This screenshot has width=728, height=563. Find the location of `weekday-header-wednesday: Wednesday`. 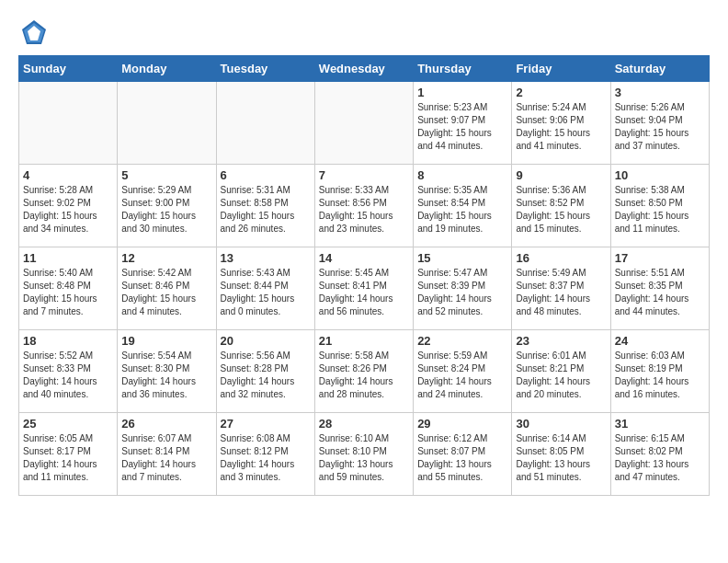

weekday-header-wednesday: Wednesday is located at coordinates (364, 69).